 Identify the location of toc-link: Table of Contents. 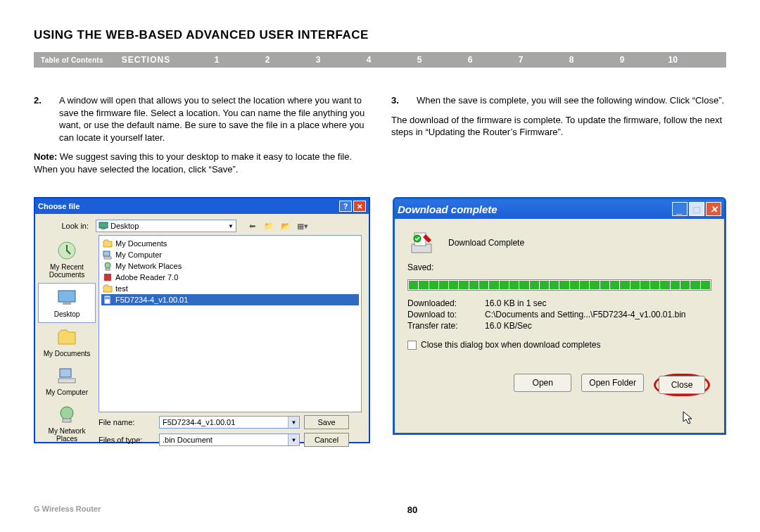
(72, 61).